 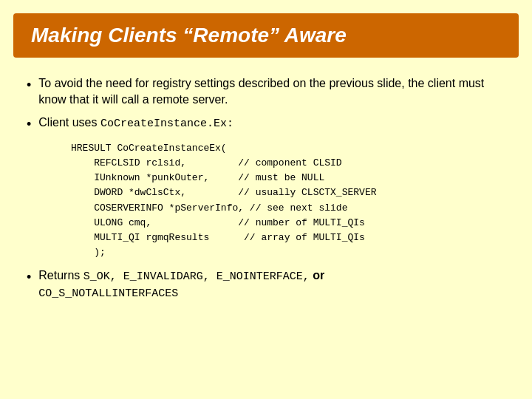 What do you see at coordinates (304, 238) in the screenshot?
I see `code-comment: // array of MULTI_QIs` at bounding box center [304, 238].